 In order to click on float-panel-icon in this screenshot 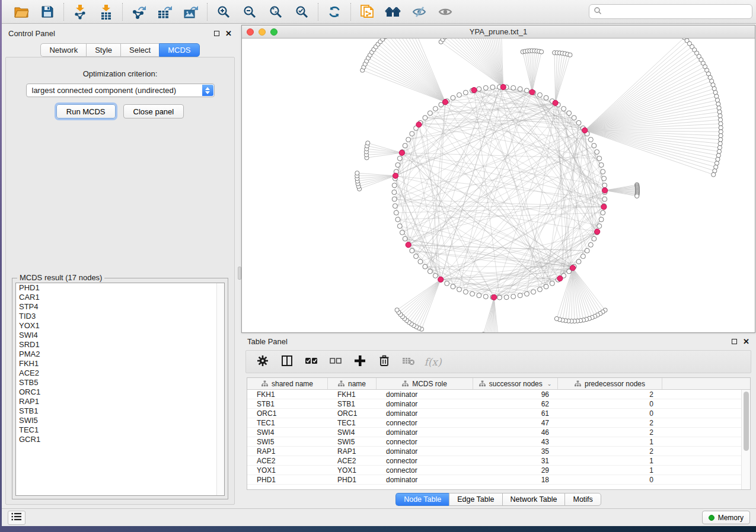, I will do `click(217, 33)`.